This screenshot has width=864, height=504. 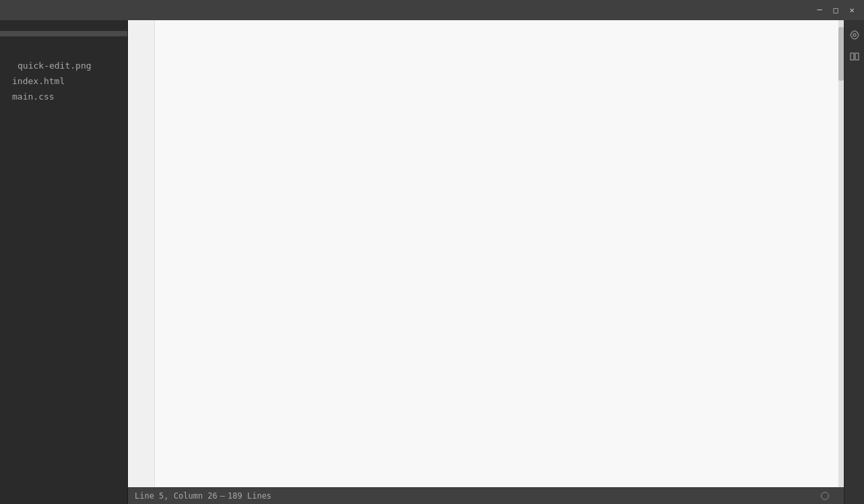 I want to click on status-left: Line 5, Column 26 — 189 Lines, so click(x=203, y=496).